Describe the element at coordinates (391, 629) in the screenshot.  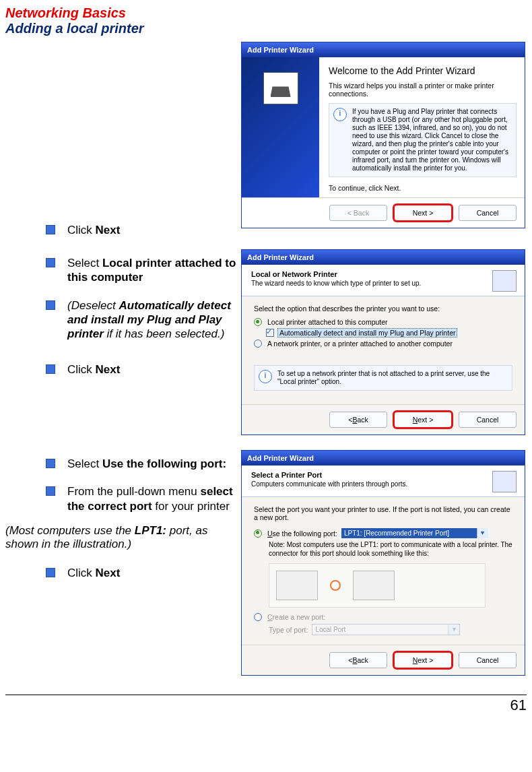
I see `type-of-port-row: Type of port: Local Port ▾` at that location.